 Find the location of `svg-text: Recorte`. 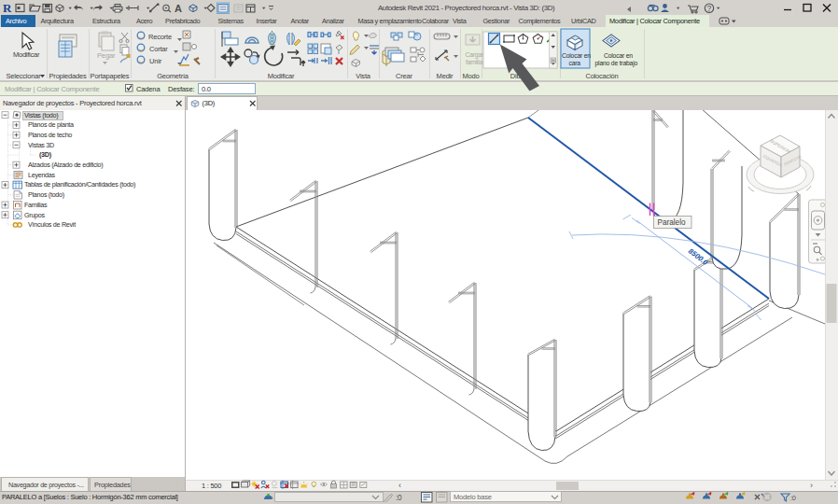

svg-text: Recorte is located at coordinates (161, 37).